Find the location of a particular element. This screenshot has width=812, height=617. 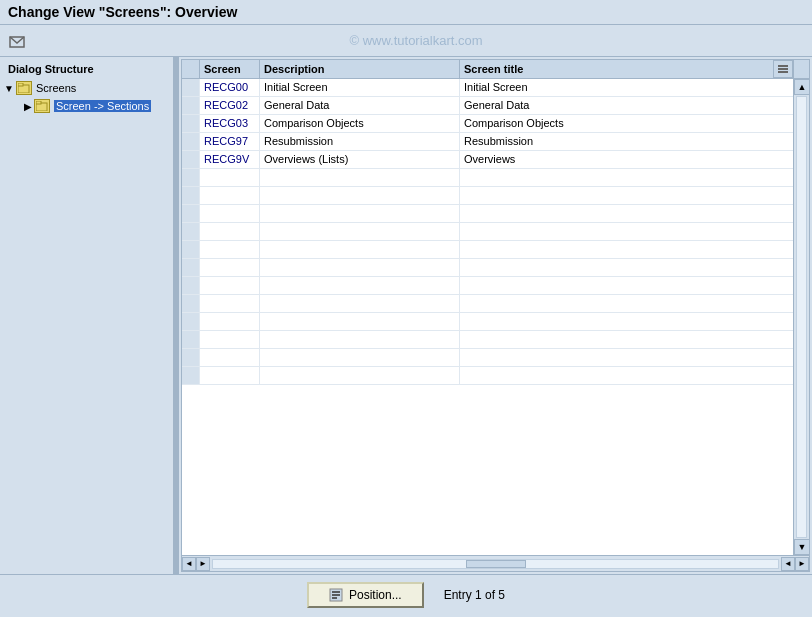

col-description-header: Description is located at coordinates (360, 69).